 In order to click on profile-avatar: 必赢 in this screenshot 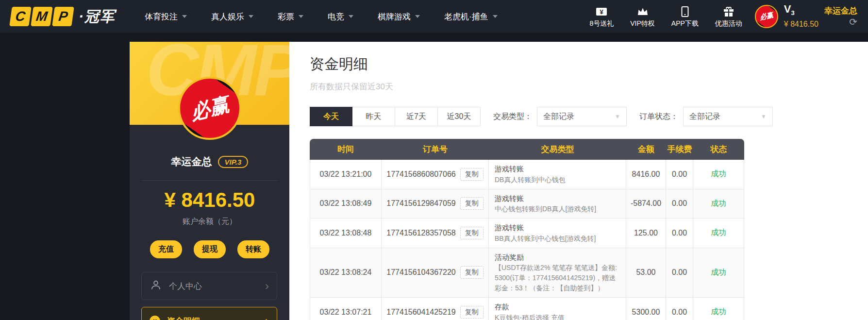, I will do `click(210, 108)`.